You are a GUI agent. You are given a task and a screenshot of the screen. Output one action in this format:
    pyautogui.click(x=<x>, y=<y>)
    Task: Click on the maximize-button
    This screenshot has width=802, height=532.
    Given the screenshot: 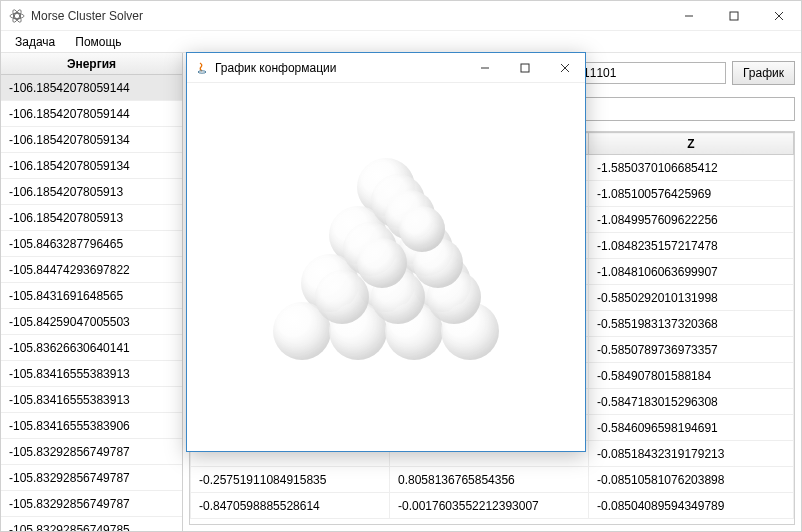 What is the action you would take?
    pyautogui.click(x=734, y=16)
    